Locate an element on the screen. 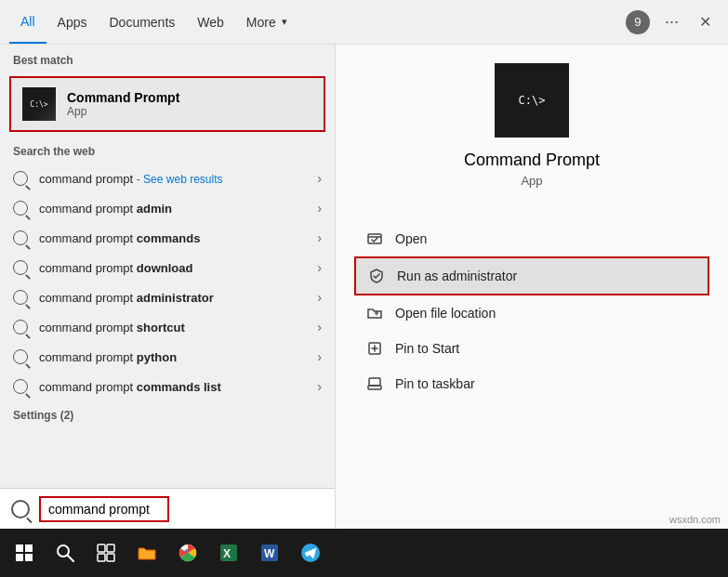  list-item: command prompt admin › is located at coordinates (167, 208).